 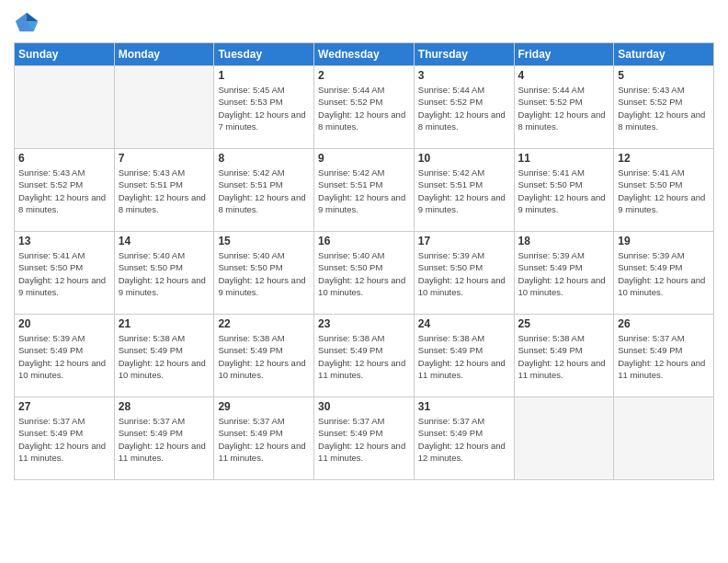 I want to click on calendar-cell: 6Sunrise: 5:43 AMSunset: 5:52 PMDaylight…, so click(x=64, y=190).